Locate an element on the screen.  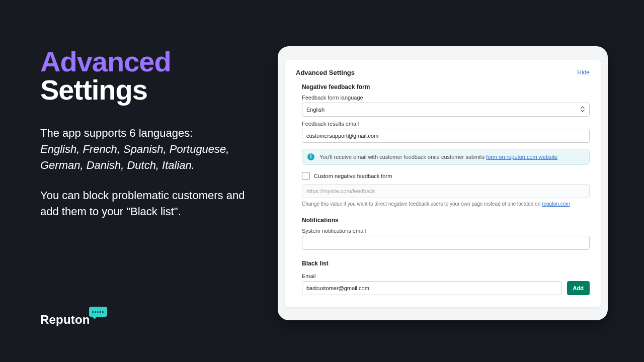
card-title: Advanced Settings is located at coordinates (325, 72).